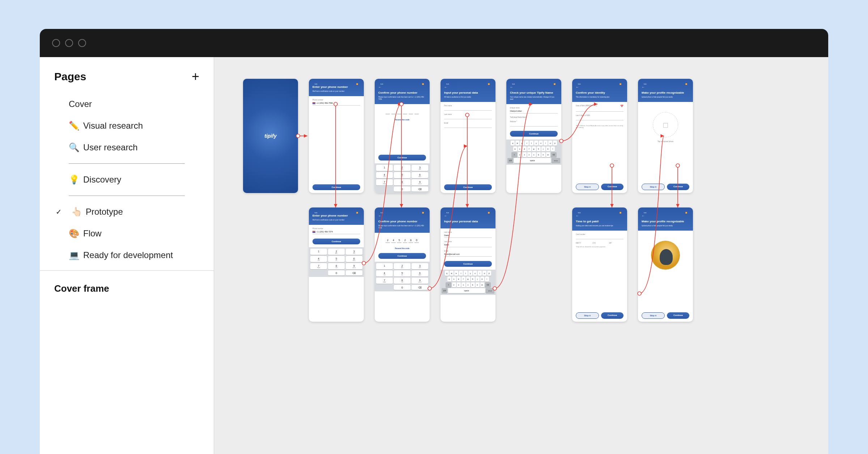 This screenshot has width=868, height=454. What do you see at coordinates (665, 125) in the screenshot?
I see `avatar-placeholder-icon: ◻` at bounding box center [665, 125].